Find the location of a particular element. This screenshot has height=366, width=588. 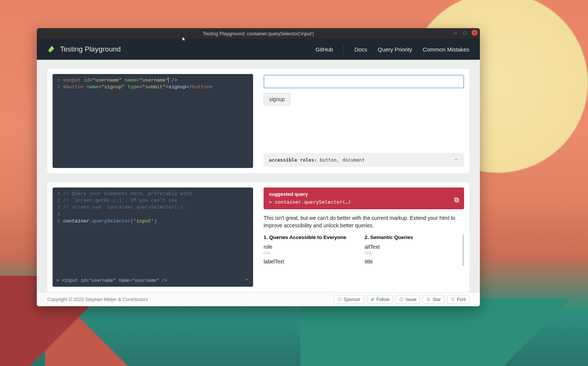

line-content: // `screen.getBy…(…)`. If you can't use is located at coordinates (120, 201).